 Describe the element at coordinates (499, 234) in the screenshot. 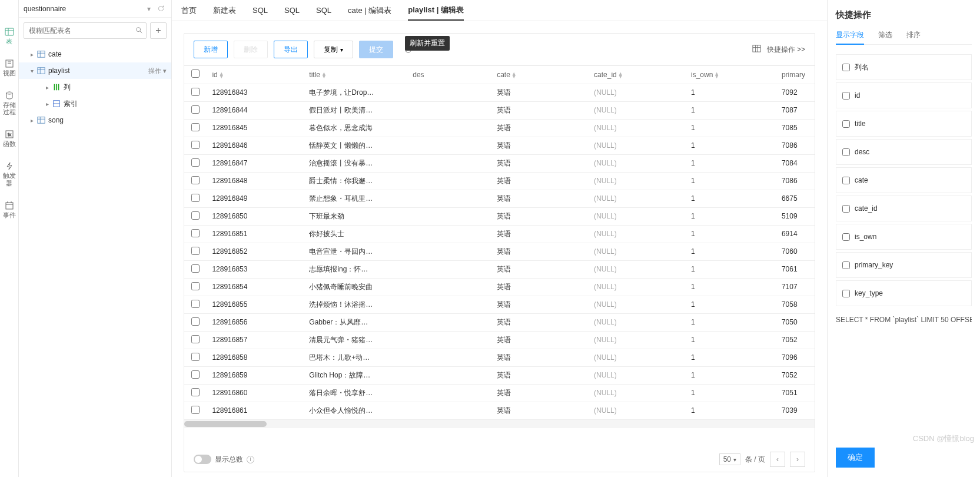

I see `table-row: 128916851 你好披头士 英语 (NULL) 1 6914` at that location.